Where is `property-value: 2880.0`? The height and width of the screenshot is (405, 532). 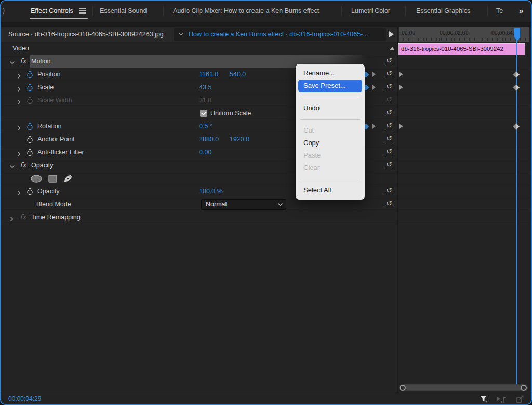 property-value: 2880.0 is located at coordinates (209, 139).